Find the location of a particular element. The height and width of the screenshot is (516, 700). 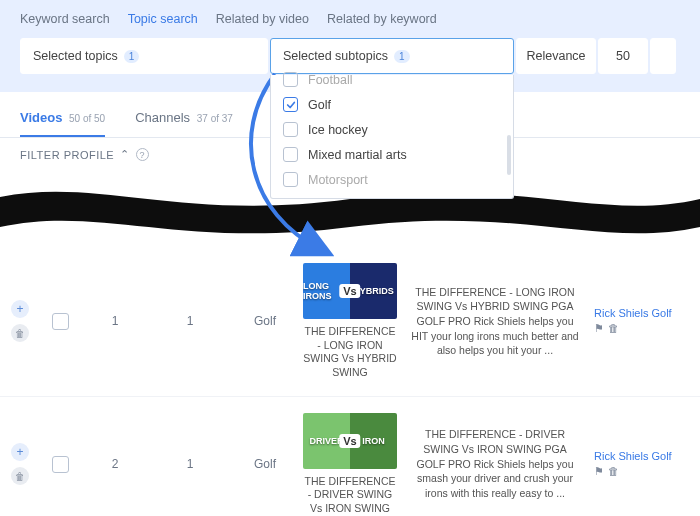

selected-topics-dropdown: Selected topics 1 is located at coordinates (144, 56).